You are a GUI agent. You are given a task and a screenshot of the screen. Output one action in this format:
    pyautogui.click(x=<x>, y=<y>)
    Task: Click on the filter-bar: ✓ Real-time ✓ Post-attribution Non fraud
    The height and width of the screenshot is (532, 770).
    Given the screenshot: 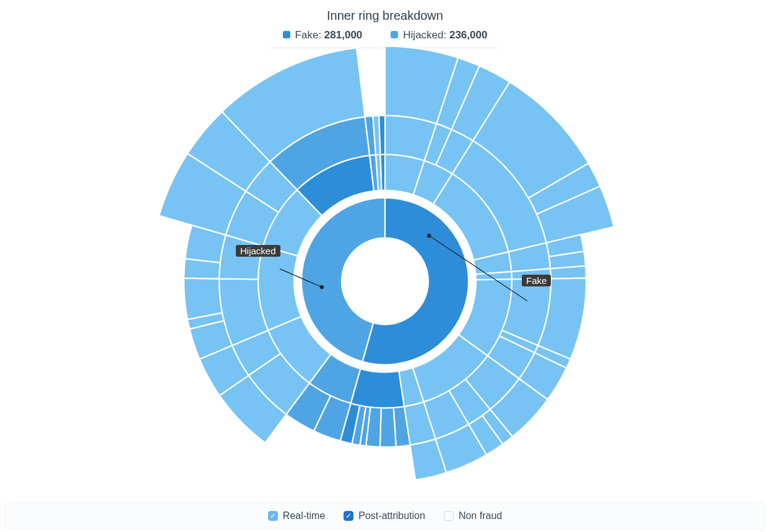 What is the action you would take?
    pyautogui.click(x=385, y=516)
    